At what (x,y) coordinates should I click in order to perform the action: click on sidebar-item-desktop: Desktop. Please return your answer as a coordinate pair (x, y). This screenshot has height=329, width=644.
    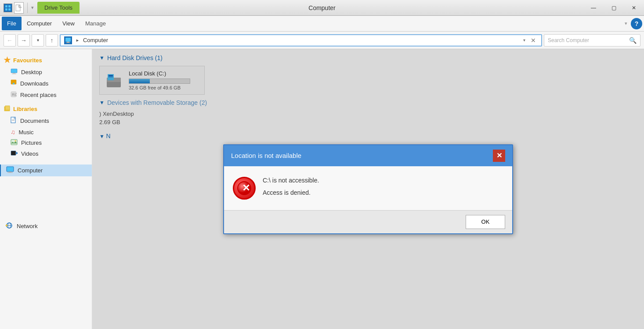
    Looking at the image, I should click on (48, 72).